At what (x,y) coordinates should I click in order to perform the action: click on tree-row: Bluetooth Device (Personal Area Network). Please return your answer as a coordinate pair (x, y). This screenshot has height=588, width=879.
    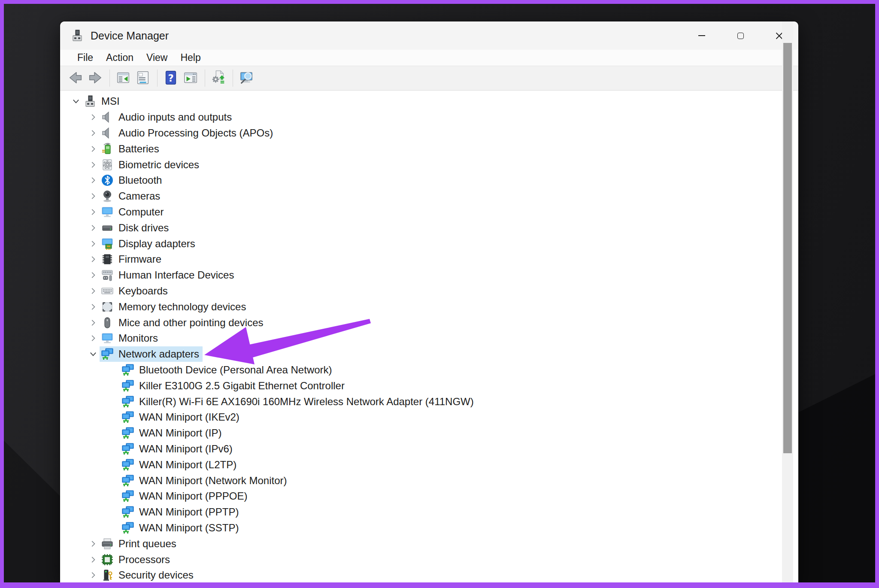
    Looking at the image, I should click on (429, 370).